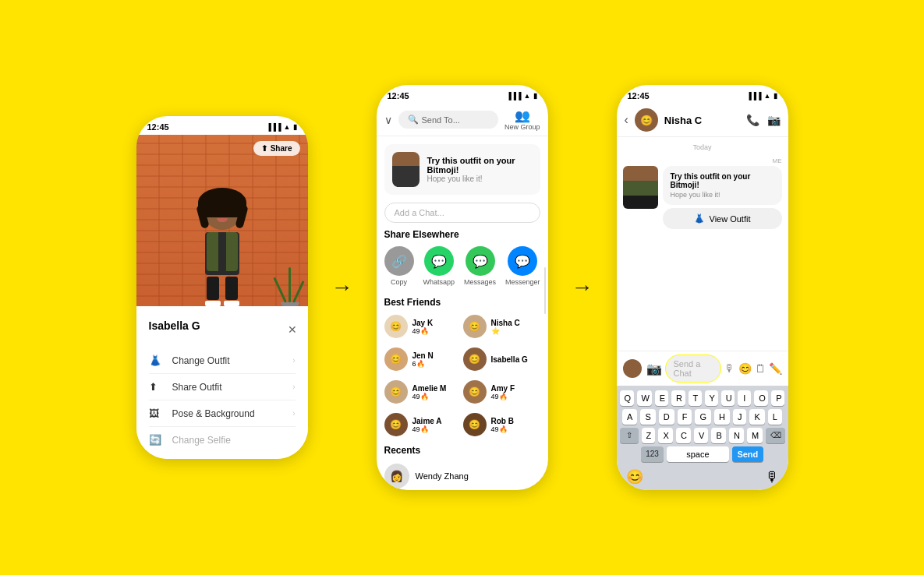 The width and height of the screenshot is (924, 575). I want to click on friend-nisha-c: 😊 Nisha C ⭐, so click(502, 326).